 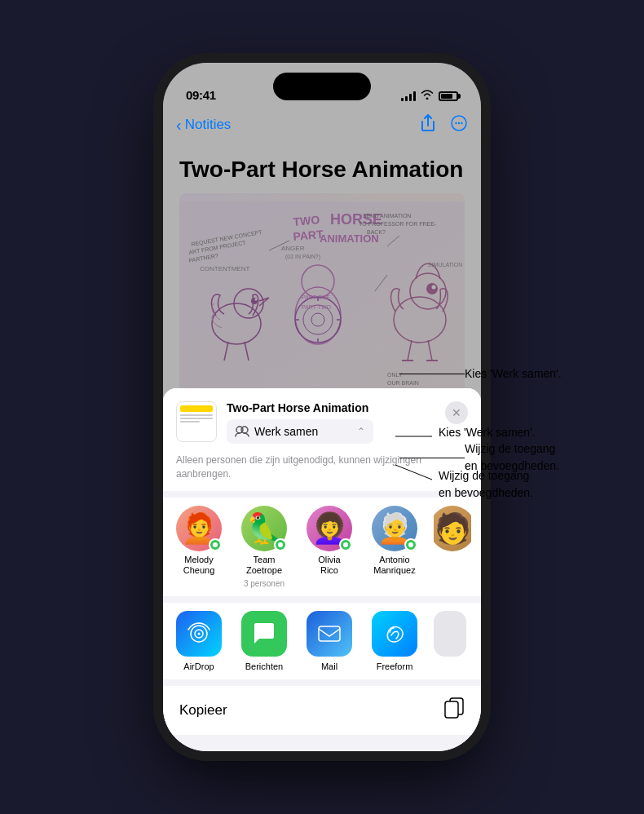 What do you see at coordinates (199, 634) in the screenshot?
I see `airdrop-app-icon` at bounding box center [199, 634].